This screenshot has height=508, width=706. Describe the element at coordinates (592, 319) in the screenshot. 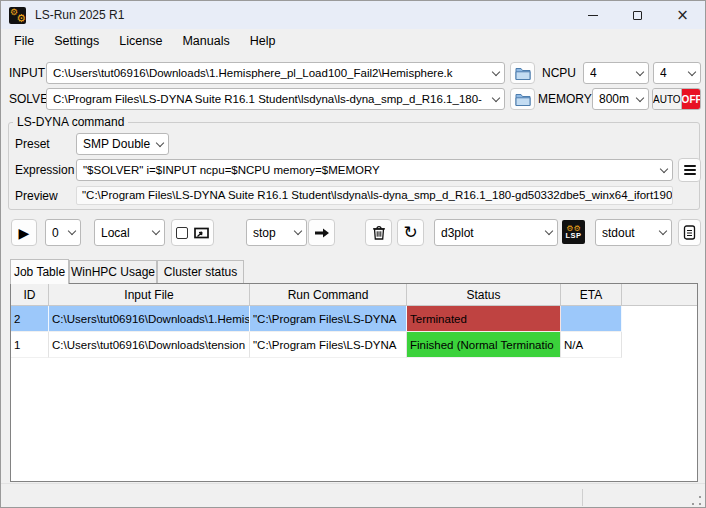

I see `cell-eta` at that location.